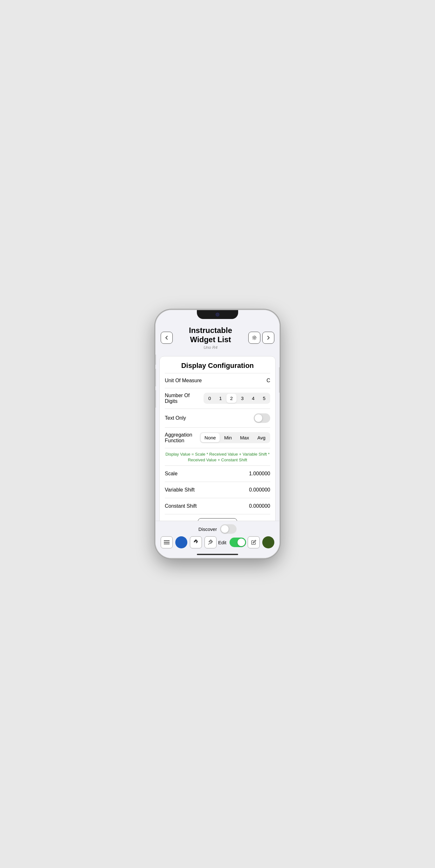 The width and height of the screenshot is (435, 868). Describe the element at coordinates (268, 381) in the screenshot. I see `unit-of-measure-value: C` at that location.